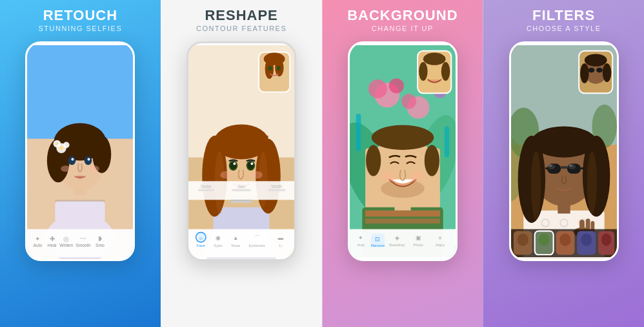 This screenshot has height=327, width=644. I want to click on background-illustration: ✦ Auto ⊡ Remove ◈ Backdrop ▣ Photo ≡ Adj…, so click(403, 151).